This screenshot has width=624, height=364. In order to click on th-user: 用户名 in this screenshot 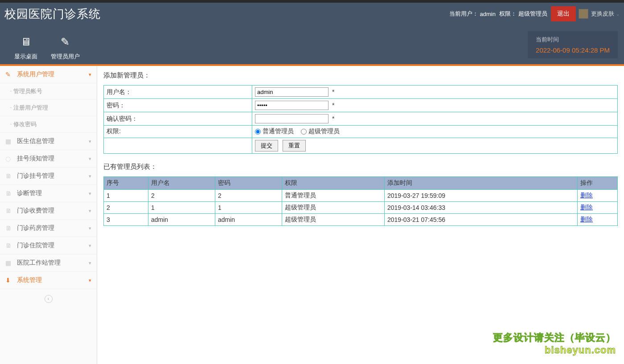, I will do `click(182, 183)`.